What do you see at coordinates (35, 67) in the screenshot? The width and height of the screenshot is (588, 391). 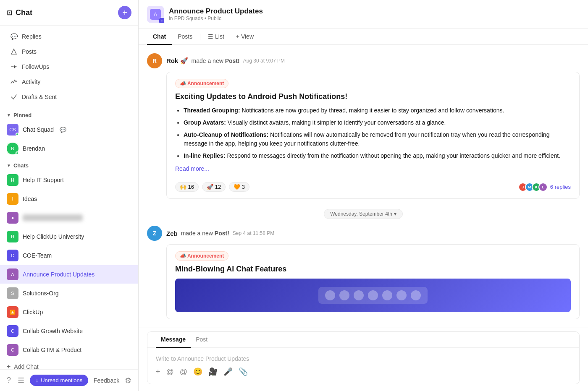 I see `followups-label: FollowUps` at bounding box center [35, 67].